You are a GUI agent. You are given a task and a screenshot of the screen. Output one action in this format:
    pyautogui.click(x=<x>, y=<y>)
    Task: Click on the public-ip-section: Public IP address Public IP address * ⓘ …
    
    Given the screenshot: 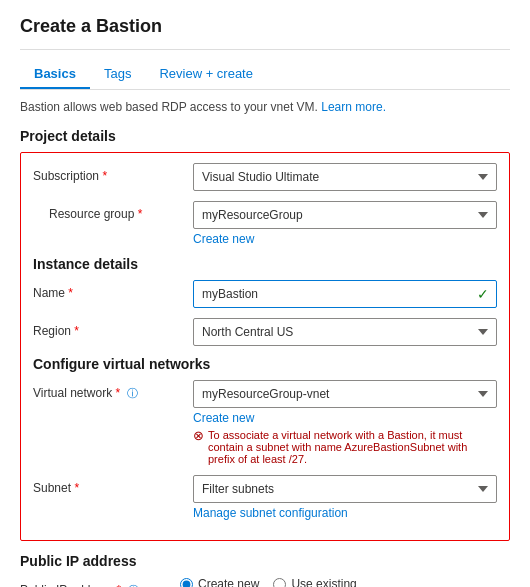 What is the action you would take?
    pyautogui.click(x=265, y=570)
    